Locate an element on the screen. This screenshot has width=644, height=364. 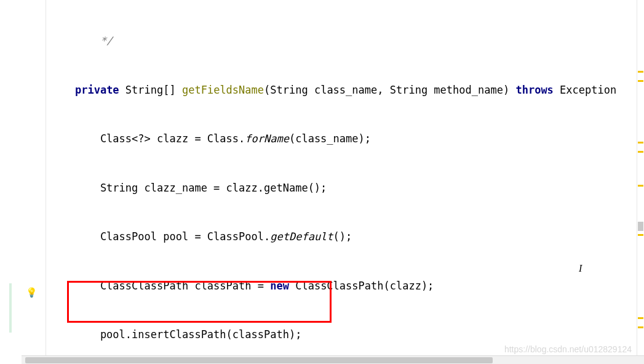
gutter: 💡 is located at coordinates (23, 182).